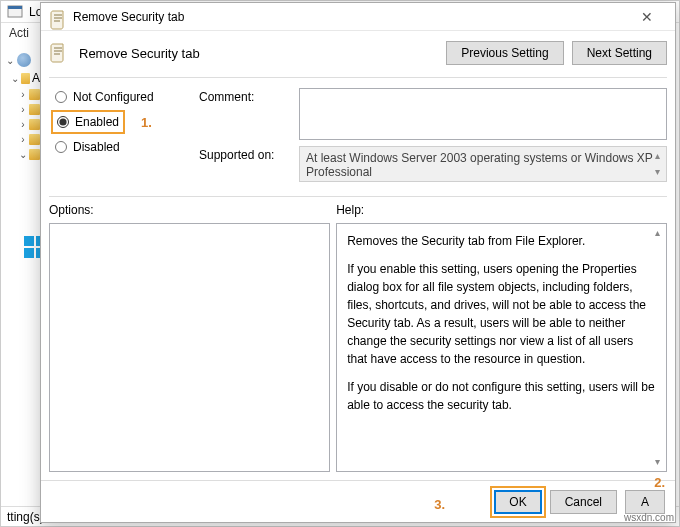 This screenshot has height=527, width=680. Describe the element at coordinates (480, 165) in the screenshot. I see `supported-value: At least Windows Server 2003 operating s…` at that location.